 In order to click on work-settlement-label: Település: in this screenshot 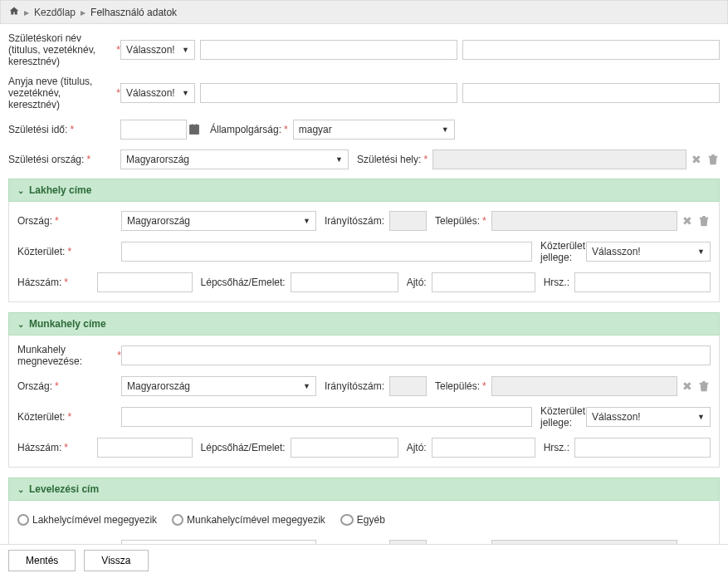, I will do `click(457, 386)`.